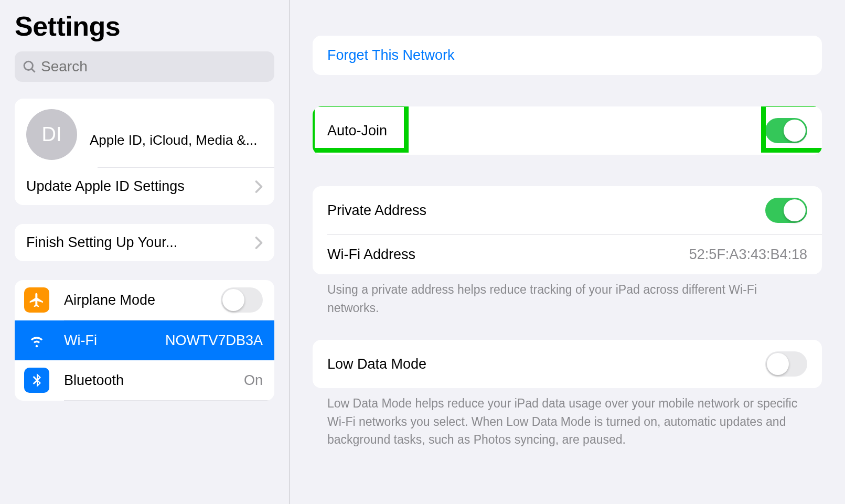 Image resolution: width=845 pixels, height=504 pixels. What do you see at coordinates (568, 131) in the screenshot?
I see `autojoin-row: Auto-Join` at bounding box center [568, 131].